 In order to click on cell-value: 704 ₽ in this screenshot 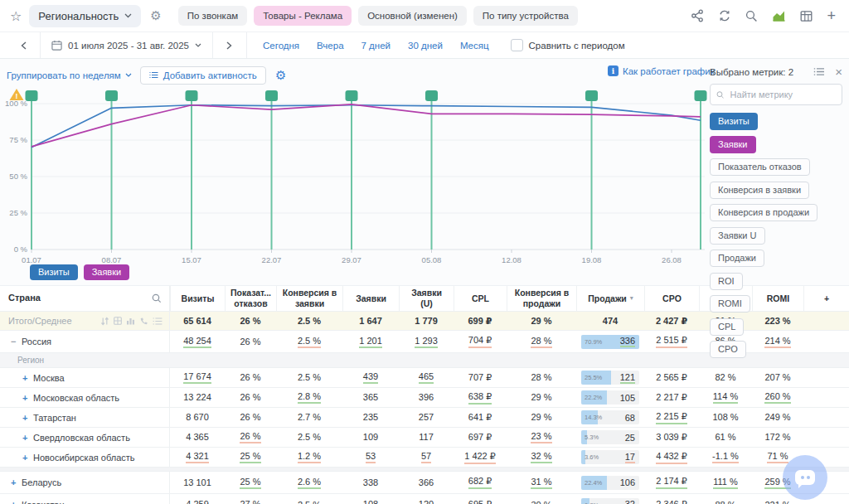, I will do `click(480, 342)`.